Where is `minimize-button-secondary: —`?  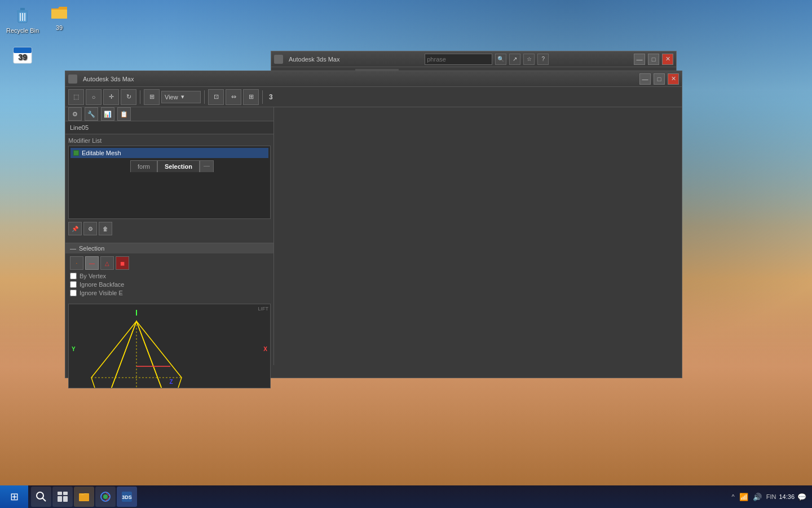
minimize-button-secondary: — is located at coordinates (639, 59).